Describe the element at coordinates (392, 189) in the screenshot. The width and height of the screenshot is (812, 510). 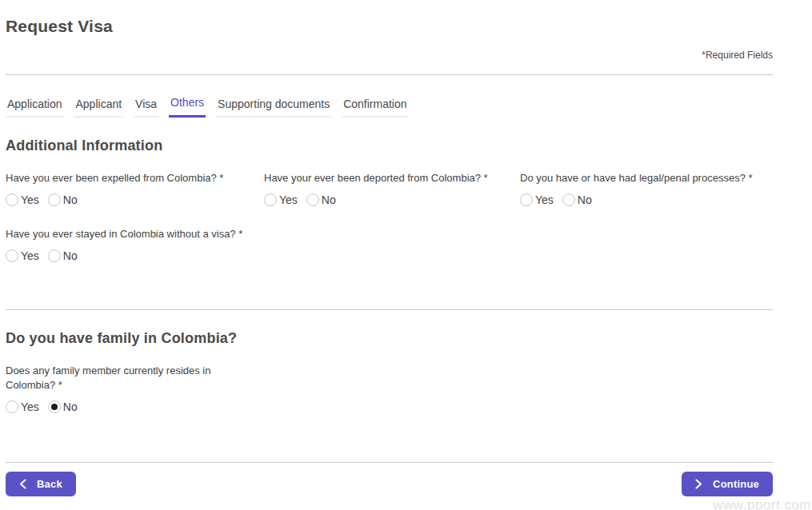
I see `question-deported: Have your ever been deported from Colomb…` at that location.